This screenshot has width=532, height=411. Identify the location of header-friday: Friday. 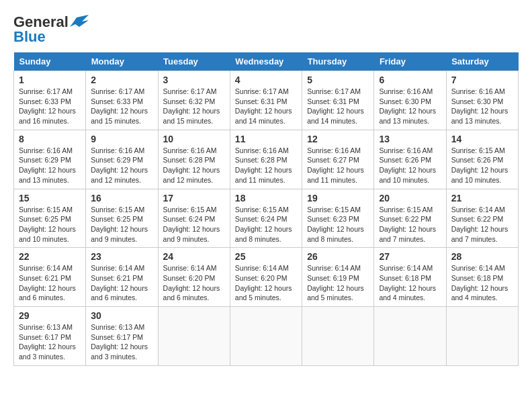
(410, 62).